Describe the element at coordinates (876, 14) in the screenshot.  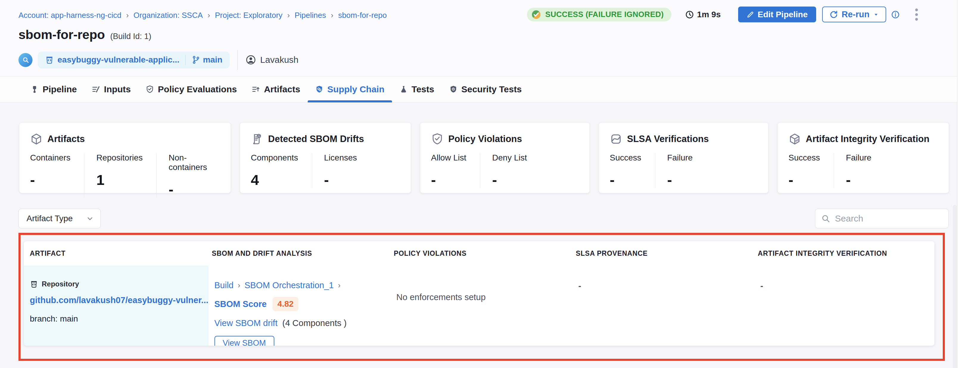
I see `caret-down-icon` at that location.